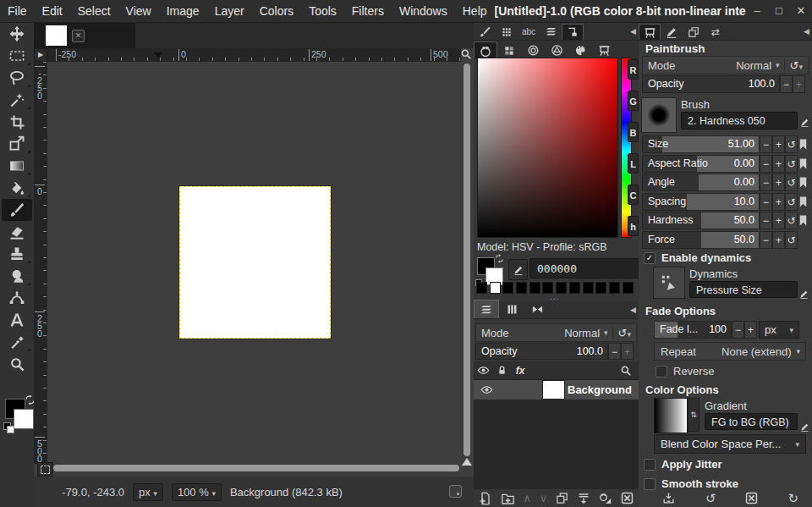 The image size is (812, 507). I want to click on zoom-follow-window-toggle, so click(467, 55).